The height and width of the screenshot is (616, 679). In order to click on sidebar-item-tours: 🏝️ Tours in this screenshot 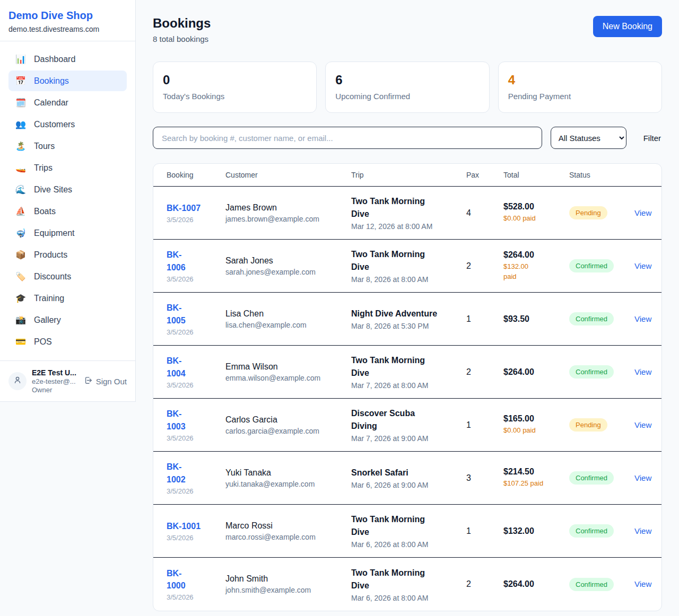, I will do `click(68, 146)`.